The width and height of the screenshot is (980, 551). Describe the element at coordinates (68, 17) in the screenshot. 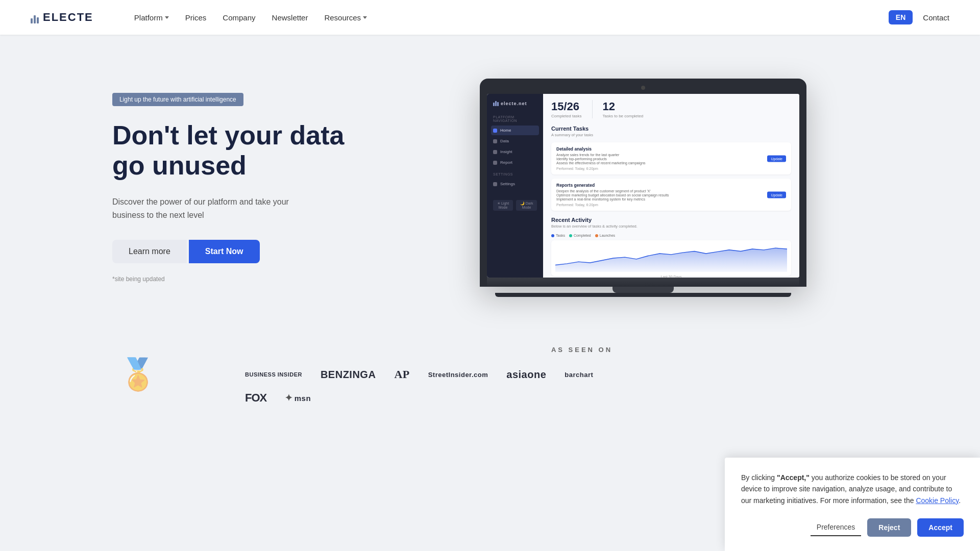

I see `logo-text: ELECTE` at that location.